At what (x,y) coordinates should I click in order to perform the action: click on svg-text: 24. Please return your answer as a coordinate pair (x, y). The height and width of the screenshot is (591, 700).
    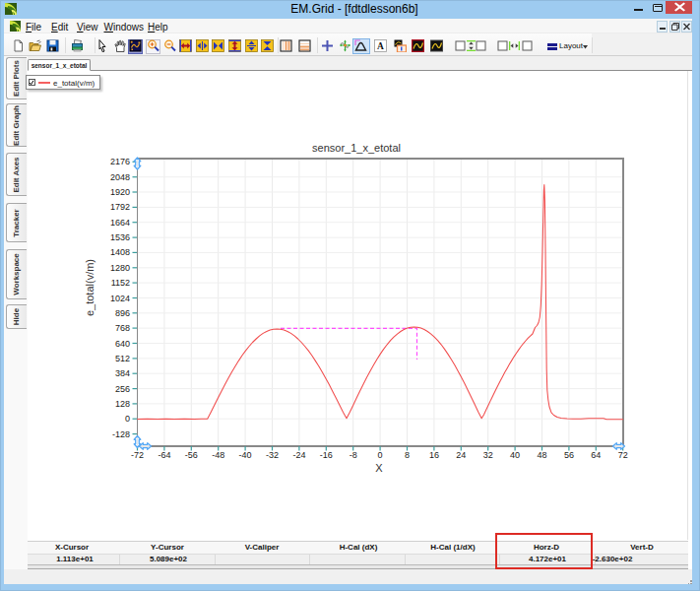
    Looking at the image, I should click on (461, 455).